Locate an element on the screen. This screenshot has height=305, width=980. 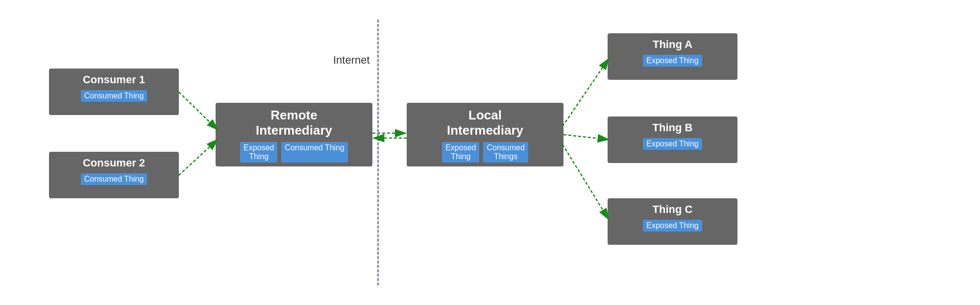
thing-c-title: Thing C is located at coordinates (672, 210).